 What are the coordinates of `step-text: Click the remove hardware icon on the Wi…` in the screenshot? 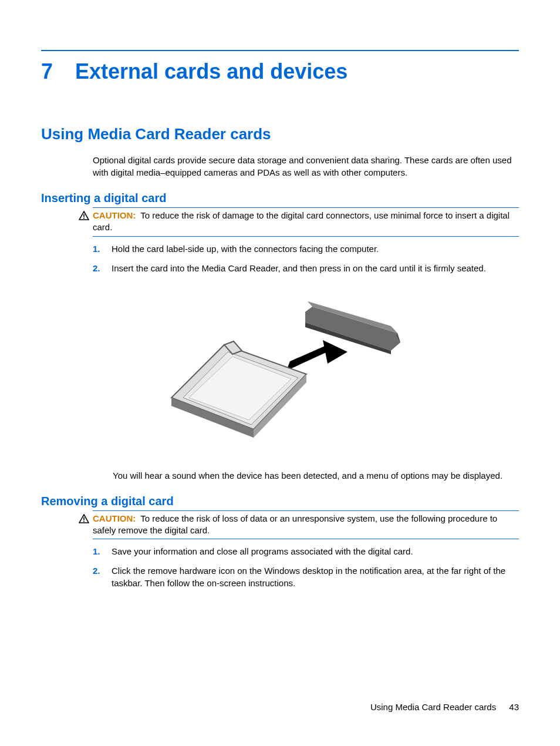 It's located at (315, 577).